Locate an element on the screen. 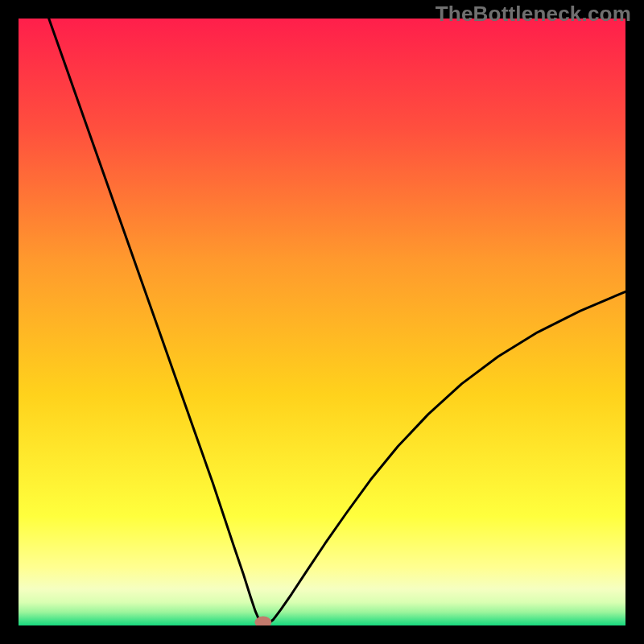 The width and height of the screenshot is (644, 644). optimal-point-marker is located at coordinates (263, 621).